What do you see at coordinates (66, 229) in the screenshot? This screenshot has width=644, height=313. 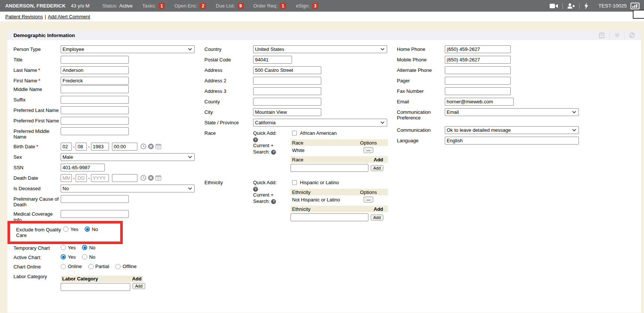 I see `exclude-quality-yes-radio` at bounding box center [66, 229].